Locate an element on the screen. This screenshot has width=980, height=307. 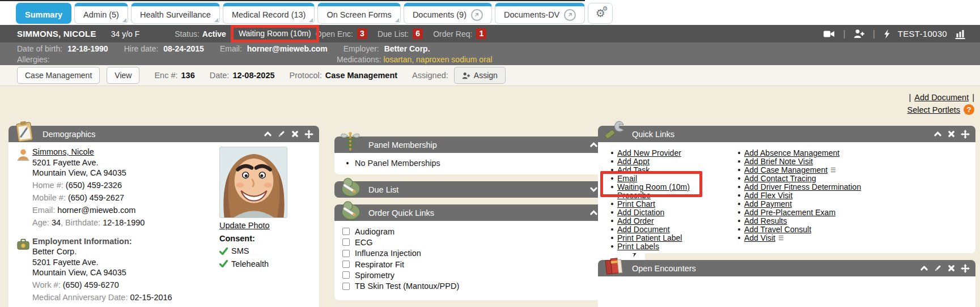
video-call-icon is located at coordinates (829, 34).